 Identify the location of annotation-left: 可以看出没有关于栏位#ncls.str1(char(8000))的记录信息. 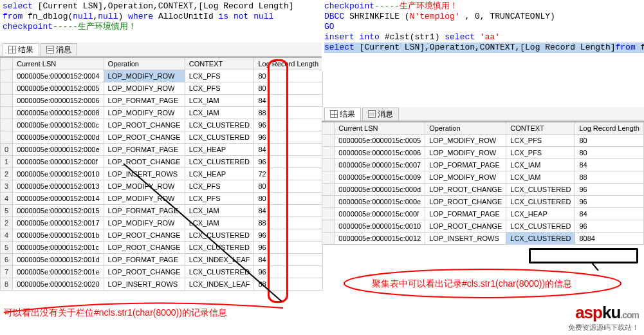
(145, 312).